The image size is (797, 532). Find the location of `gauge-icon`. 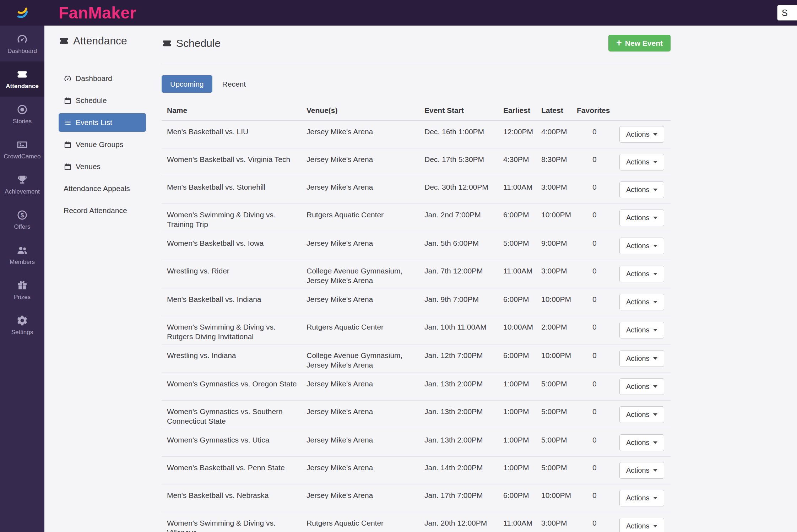

gauge-icon is located at coordinates (67, 79).